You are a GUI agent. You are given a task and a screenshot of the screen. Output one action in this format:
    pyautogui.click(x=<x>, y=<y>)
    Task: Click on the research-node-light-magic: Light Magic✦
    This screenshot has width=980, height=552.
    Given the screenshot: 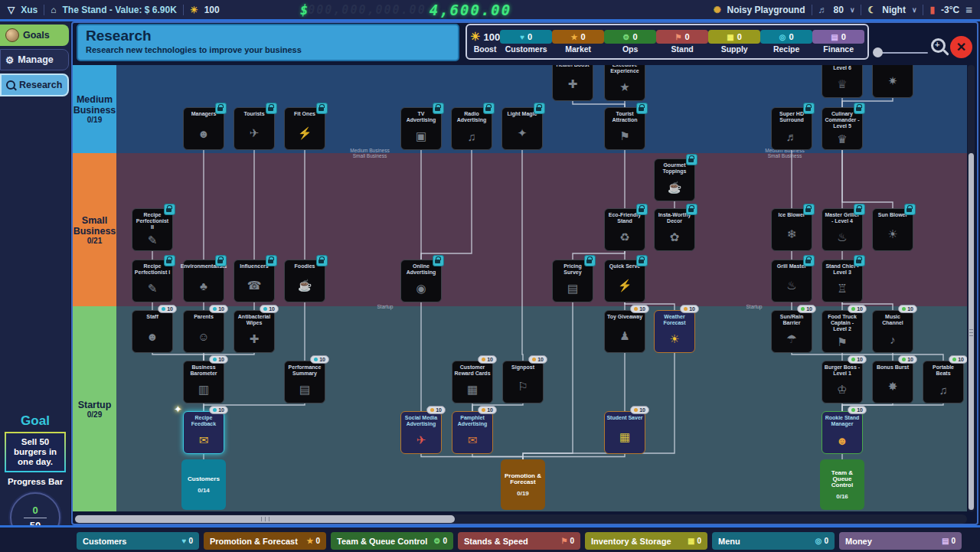 What is the action you would take?
    pyautogui.click(x=522, y=129)
    